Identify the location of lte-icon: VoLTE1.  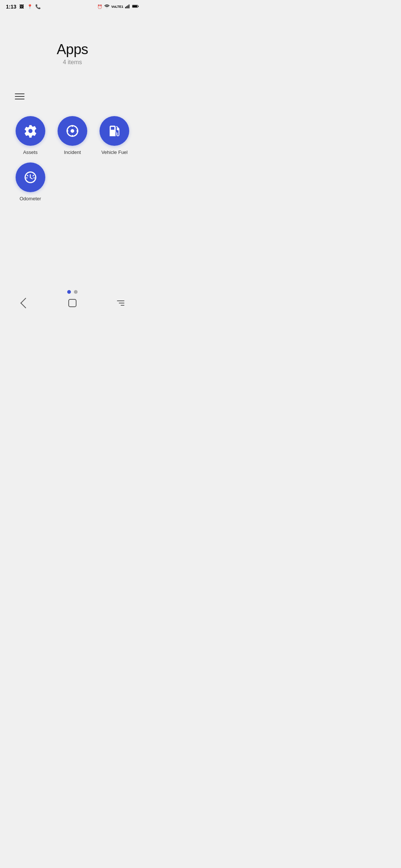
(117, 7).